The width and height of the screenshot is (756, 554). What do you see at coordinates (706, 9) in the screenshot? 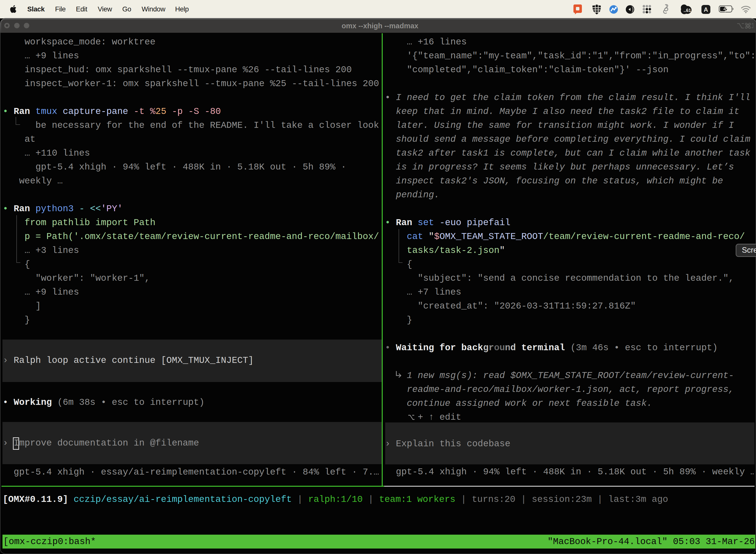
I see `svg-text: A` at bounding box center [706, 9].